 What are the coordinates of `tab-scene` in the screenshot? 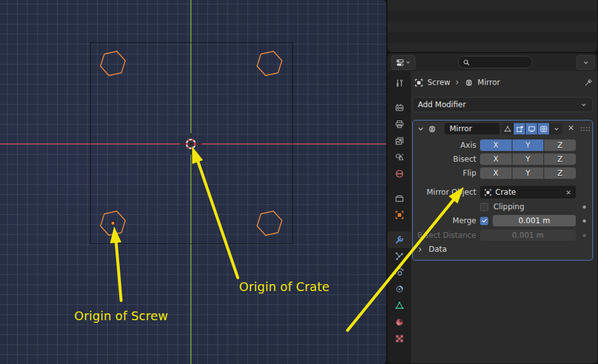 It's located at (400, 157).